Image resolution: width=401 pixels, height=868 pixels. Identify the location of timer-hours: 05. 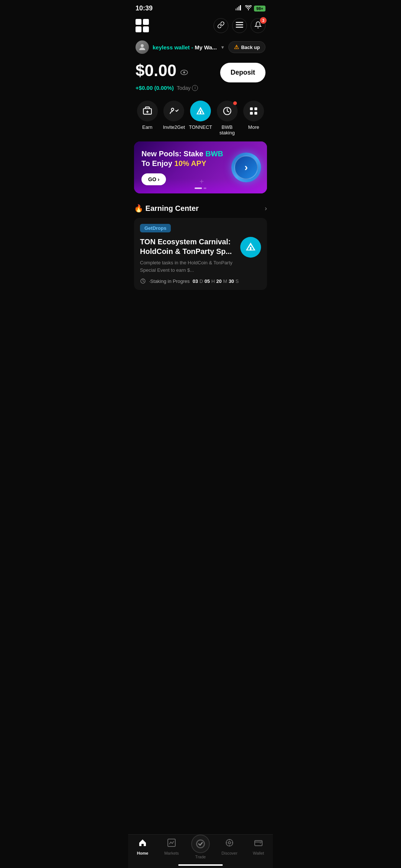
(207, 281).